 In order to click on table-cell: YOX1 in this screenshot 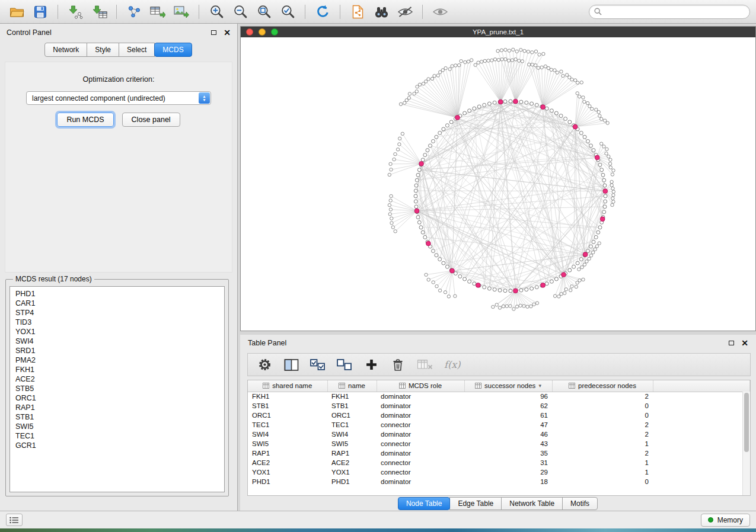, I will do `click(352, 472)`.